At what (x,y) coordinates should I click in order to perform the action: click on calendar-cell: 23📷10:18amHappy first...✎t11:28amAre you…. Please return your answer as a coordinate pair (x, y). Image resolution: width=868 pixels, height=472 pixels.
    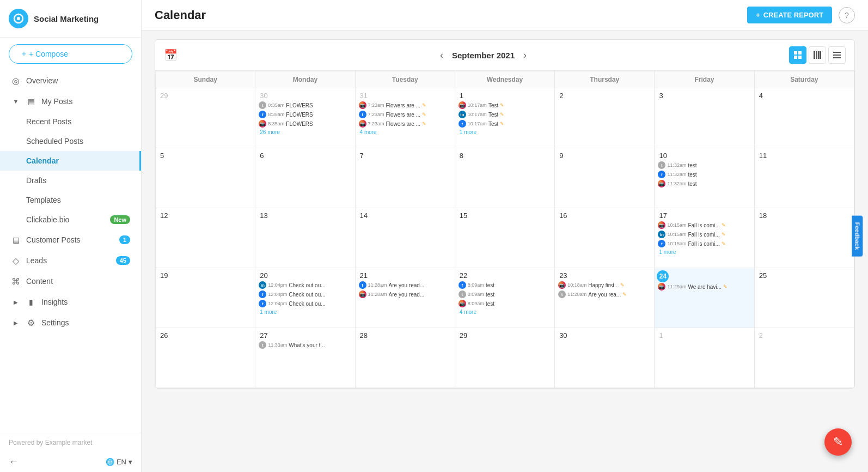
    Looking at the image, I should click on (604, 298).